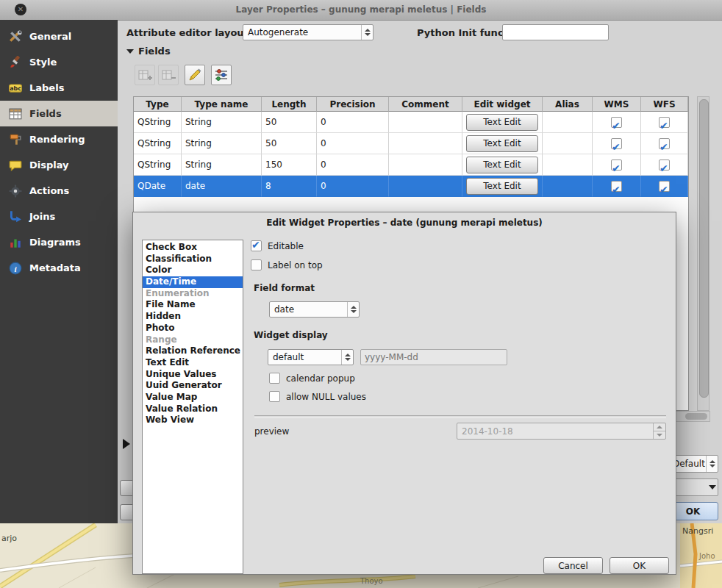  Describe the element at coordinates (221, 75) in the screenshot. I see `widget-options-button` at that location.